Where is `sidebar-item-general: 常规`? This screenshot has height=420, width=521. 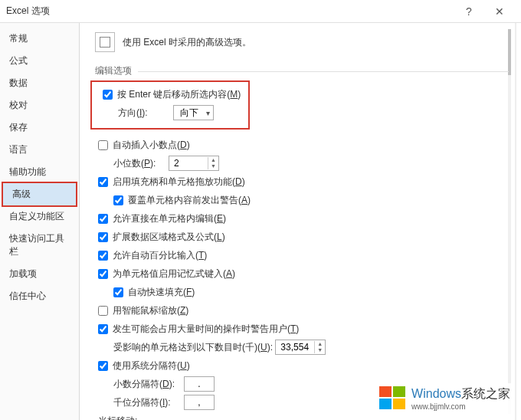 sidebar-item-general: 常规 is located at coordinates (40, 38).